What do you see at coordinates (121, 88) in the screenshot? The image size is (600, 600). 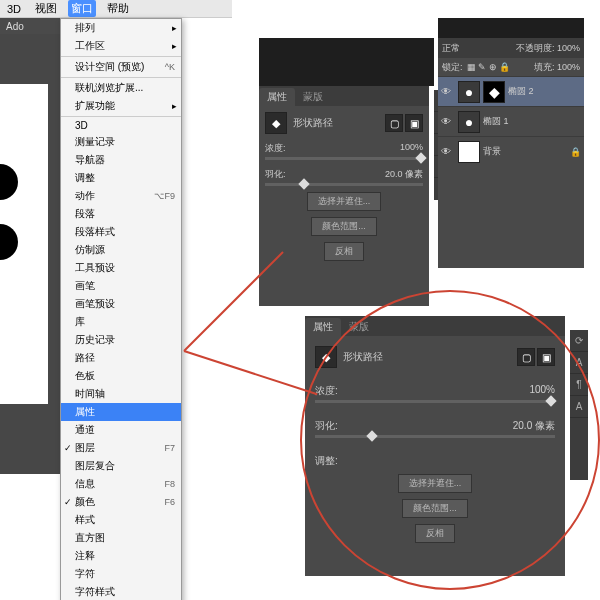 I see `menu-item: 联机浏览扩展...` at bounding box center [121, 88].